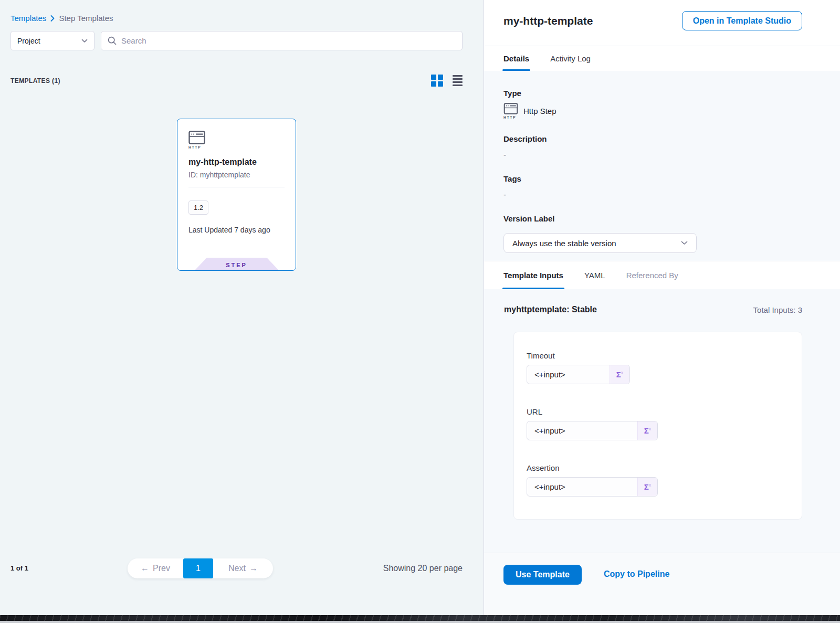 This screenshot has width=840, height=623. I want to click on inputs-heading-row: myhttptemplate: Stable Total Inputs: 3, so click(653, 310).